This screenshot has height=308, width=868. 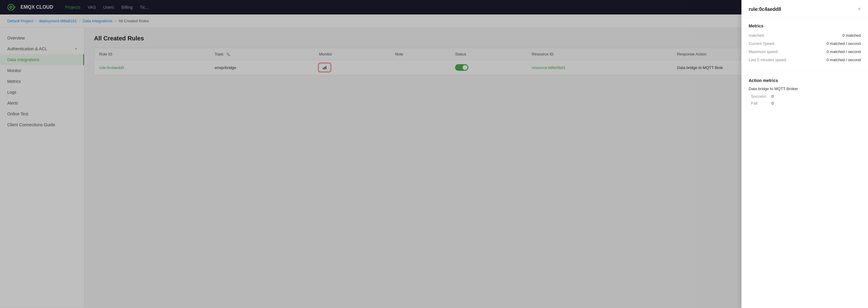 What do you see at coordinates (805, 9) in the screenshot?
I see `panel-header: rule:0c4aedd8 ×` at bounding box center [805, 9].